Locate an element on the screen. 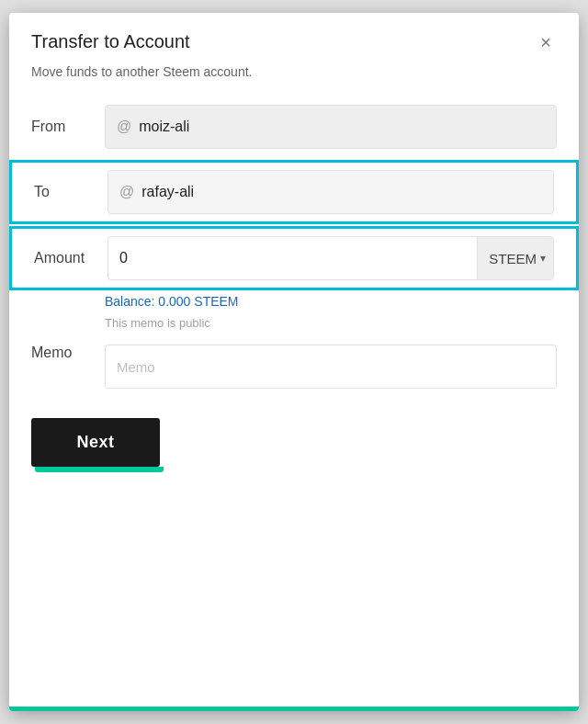  amount-input-wrapper: STEEM ▾ is located at coordinates (331, 258).